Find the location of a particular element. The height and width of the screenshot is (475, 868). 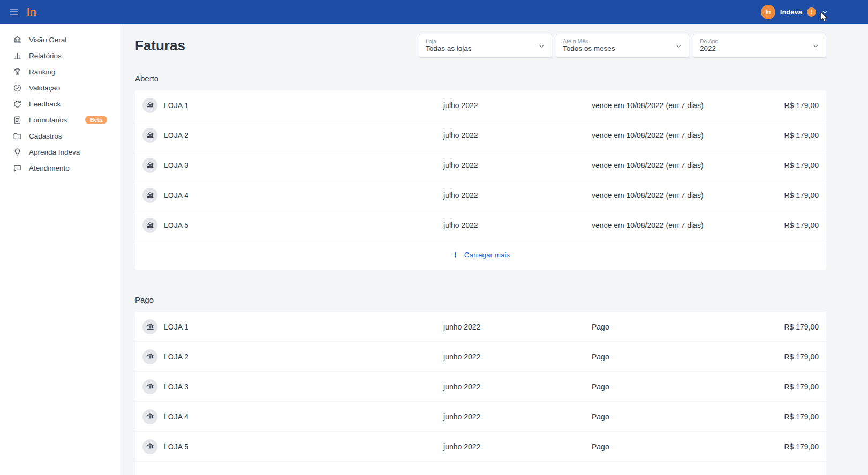

plus-icon is located at coordinates (455, 255).